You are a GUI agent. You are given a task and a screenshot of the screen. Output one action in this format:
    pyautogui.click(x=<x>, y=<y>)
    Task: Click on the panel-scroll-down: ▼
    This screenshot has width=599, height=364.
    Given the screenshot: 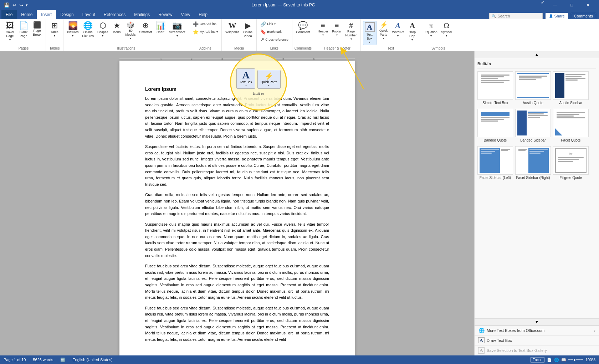 What is the action you would take?
    pyautogui.click(x=537, y=322)
    